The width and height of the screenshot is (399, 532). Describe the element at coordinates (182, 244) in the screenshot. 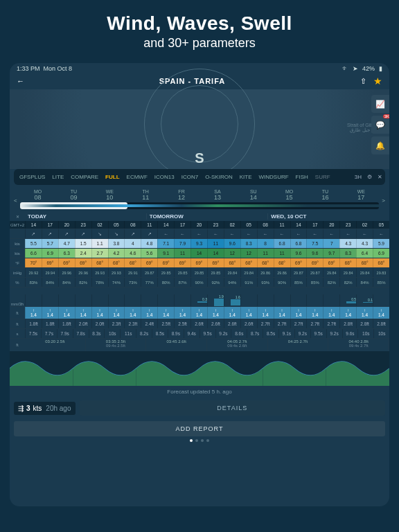

I see `cell: 7.9` at that location.